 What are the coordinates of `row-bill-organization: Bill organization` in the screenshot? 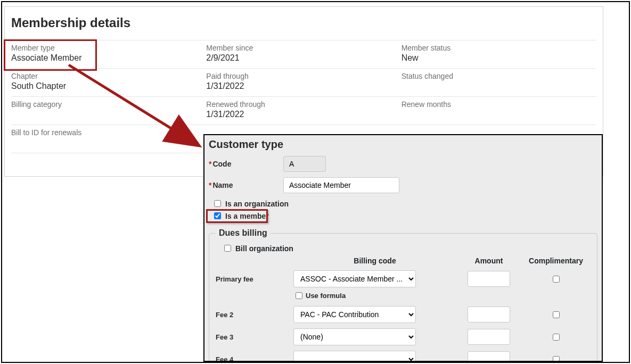 It's located at (406, 248).